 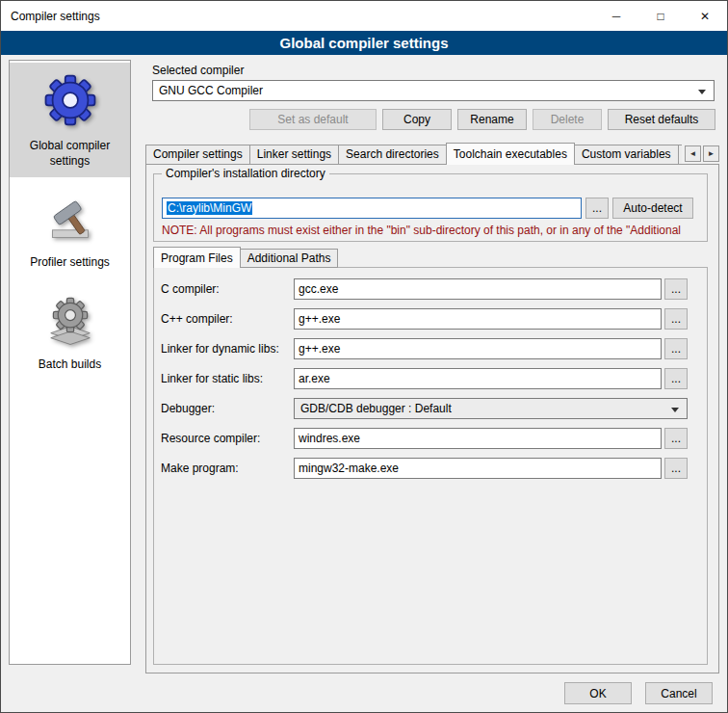 What do you see at coordinates (198, 70) in the screenshot?
I see `selected-compiler-label: Selected compiler` at bounding box center [198, 70].